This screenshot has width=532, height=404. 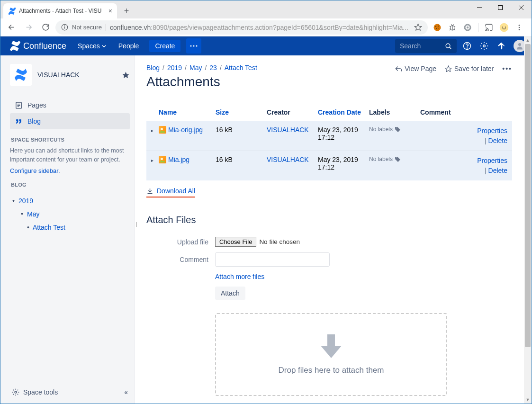 What do you see at coordinates (266, 46) in the screenshot?
I see `confluence-header: Confluence Spaces People Create Search` at bounding box center [266, 46].